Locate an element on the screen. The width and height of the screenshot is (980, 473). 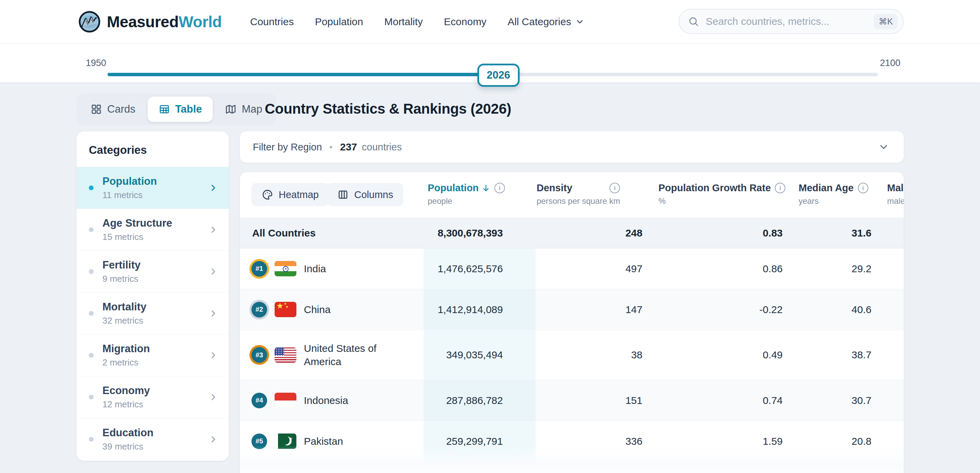
growth-rate-cell: 0.86 is located at coordinates (728, 269).